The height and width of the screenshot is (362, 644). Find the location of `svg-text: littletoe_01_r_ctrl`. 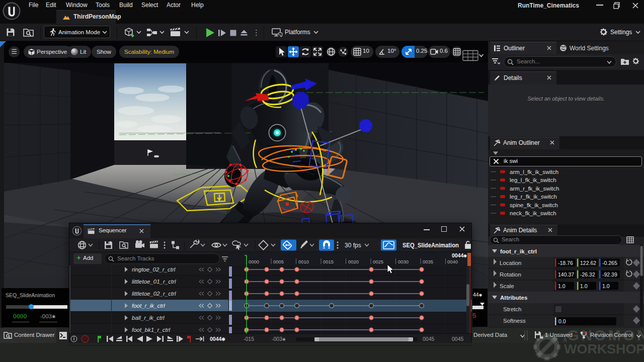

svg-text: littletoe_01_r_ctrl is located at coordinates (154, 282).